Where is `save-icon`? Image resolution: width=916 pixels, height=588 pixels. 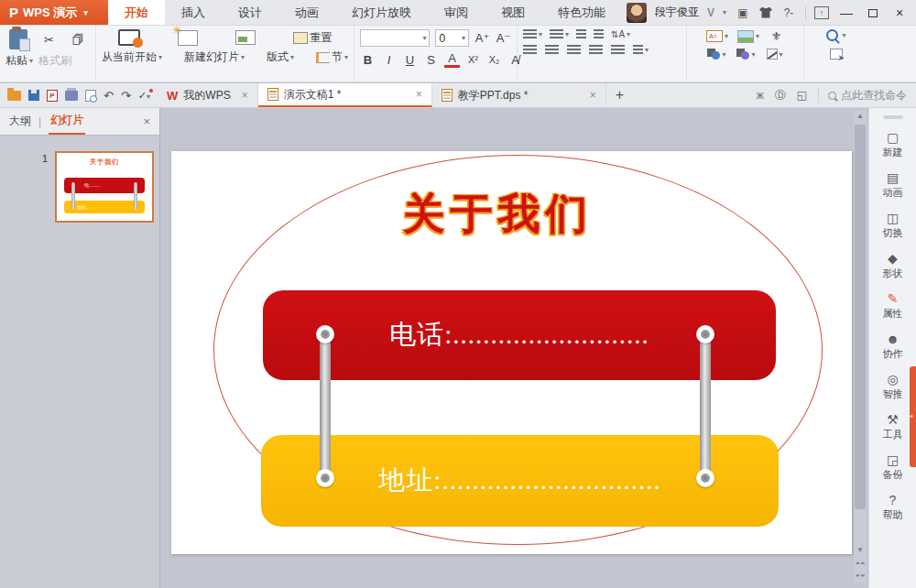 save-icon is located at coordinates (34, 95).